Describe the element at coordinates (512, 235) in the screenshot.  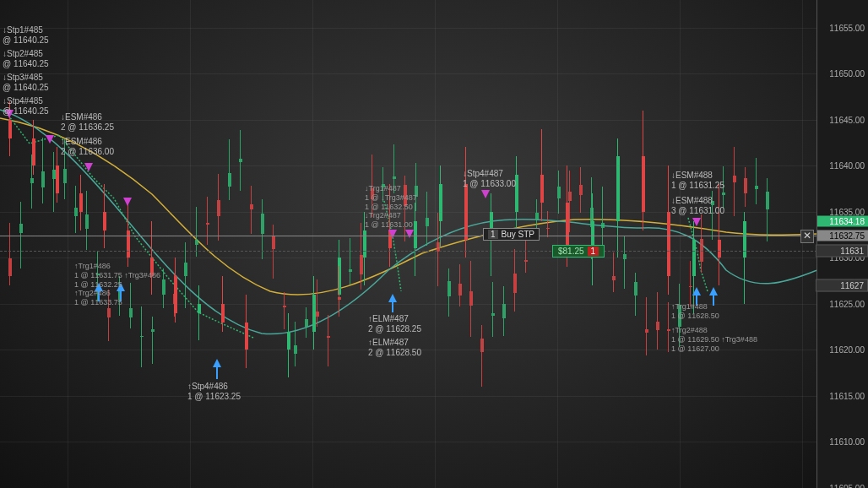
I see `order-badge: 1 Buy STP` at that location.